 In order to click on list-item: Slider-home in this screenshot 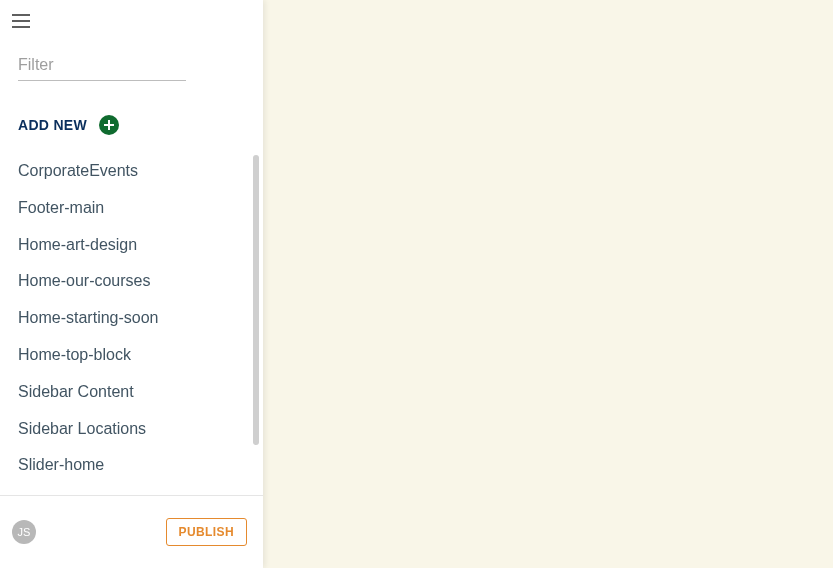, I will do `click(132, 466)`.